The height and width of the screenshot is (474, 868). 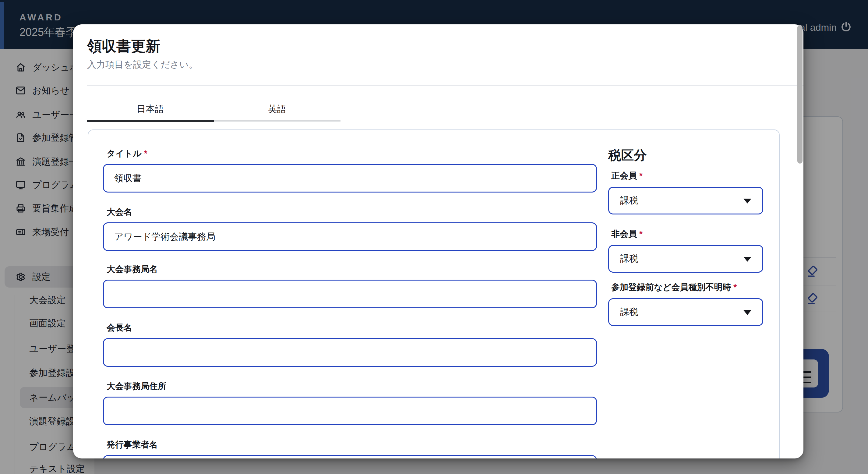 I want to click on field-issuer-name: 発行事業者名, so click(x=350, y=449).